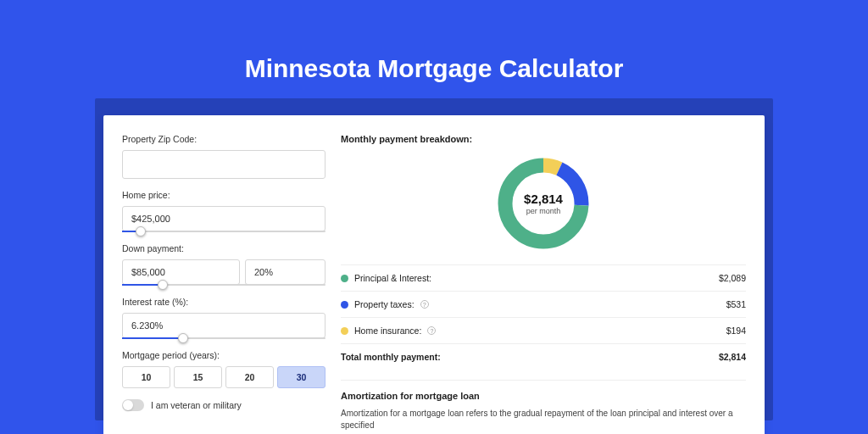  I want to click on legend-row: Principal & Interest:$2,089, so click(543, 278).